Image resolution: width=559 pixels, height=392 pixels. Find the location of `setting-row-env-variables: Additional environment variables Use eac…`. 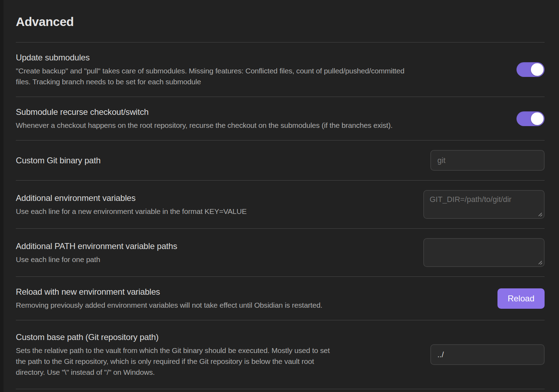

setting-row-env-variables: Additional environment variables Use eac… is located at coordinates (280, 204).